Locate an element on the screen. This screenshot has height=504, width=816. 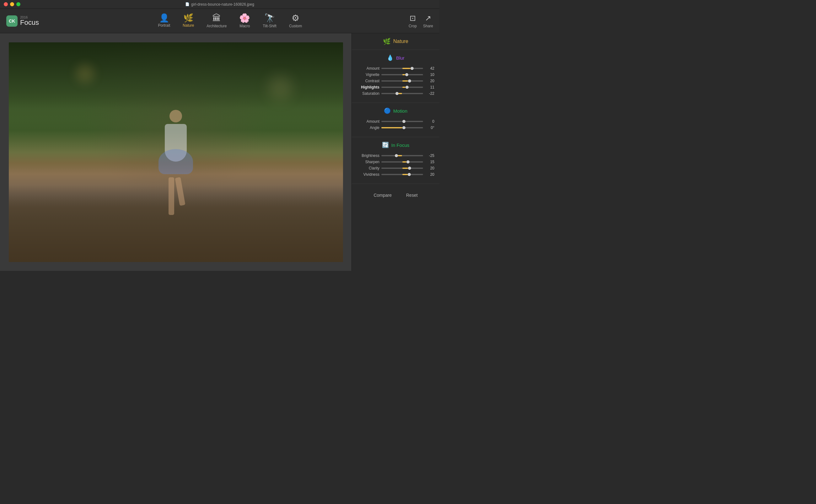
tool-portrait: 👤 Portrait is located at coordinates (164, 21).